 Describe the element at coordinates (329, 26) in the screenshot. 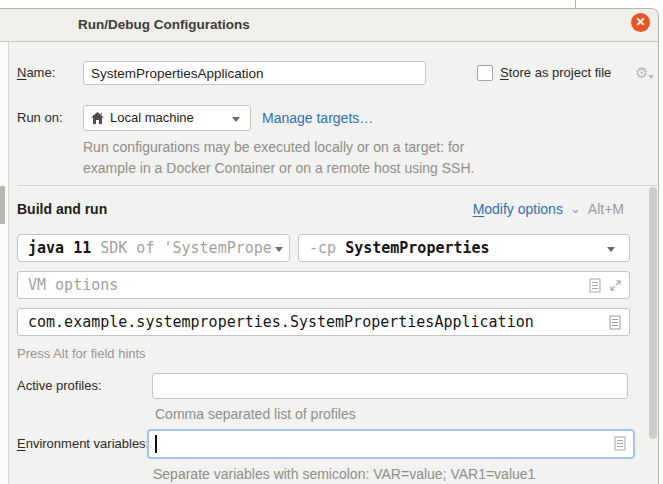

I see `dialog-titlebar: Run/Debug Configurations ✕` at that location.